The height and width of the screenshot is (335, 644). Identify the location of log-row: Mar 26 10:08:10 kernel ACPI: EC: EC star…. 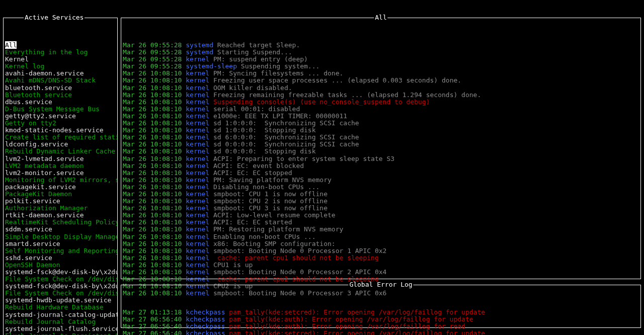
(381, 222).